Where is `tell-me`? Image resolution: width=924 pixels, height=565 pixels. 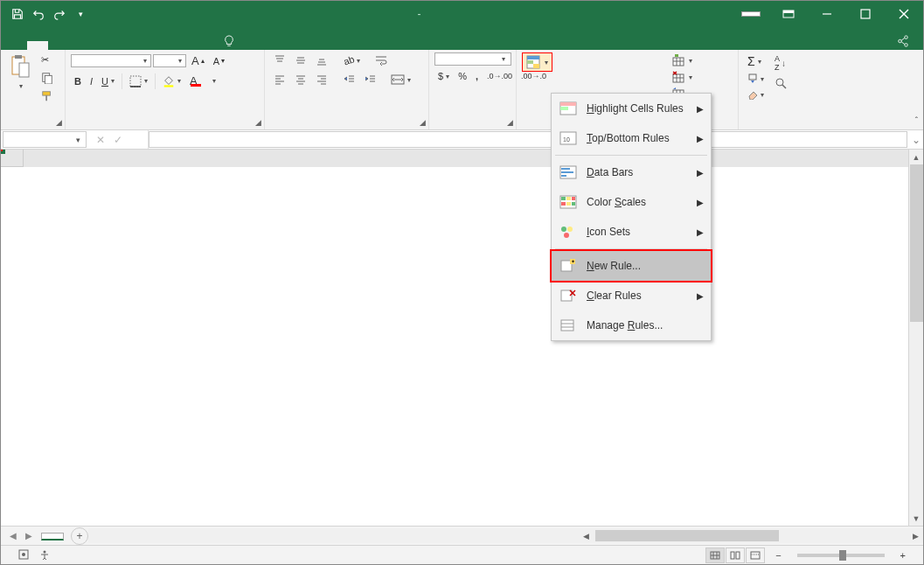 tell-me is located at coordinates (232, 42).